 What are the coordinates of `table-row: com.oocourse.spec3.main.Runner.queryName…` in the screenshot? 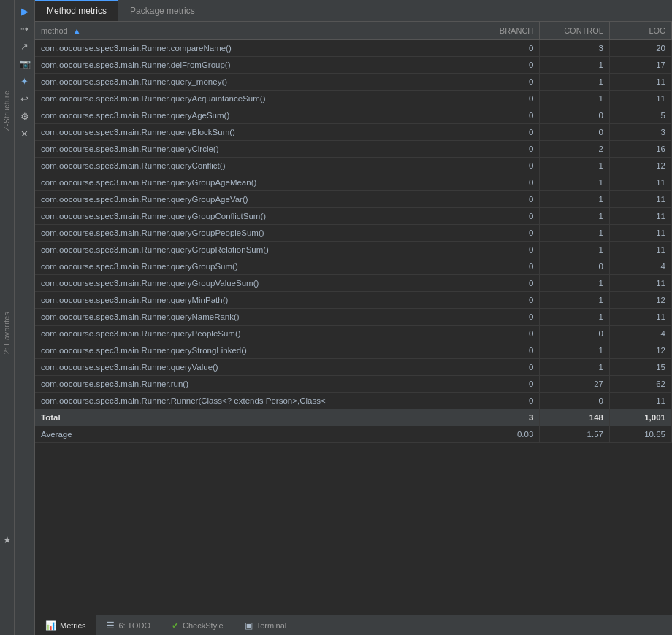 It's located at (354, 317).